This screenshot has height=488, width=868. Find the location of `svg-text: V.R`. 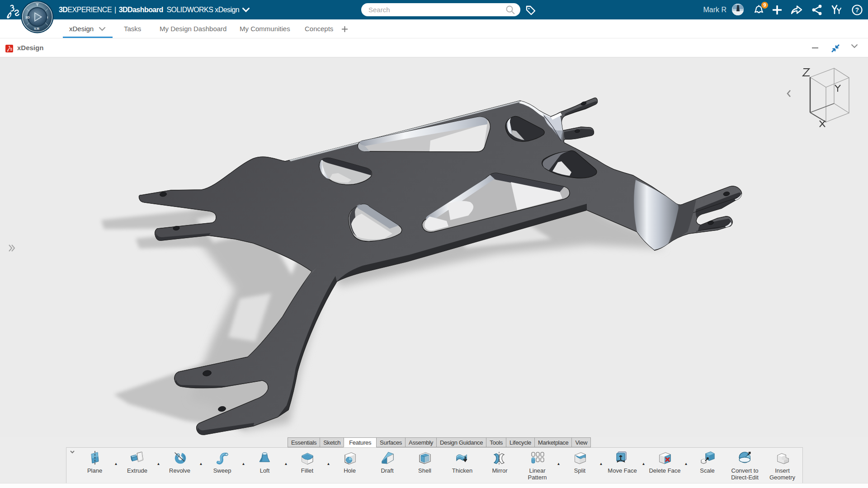

svg-text: V.R is located at coordinates (37, 29).